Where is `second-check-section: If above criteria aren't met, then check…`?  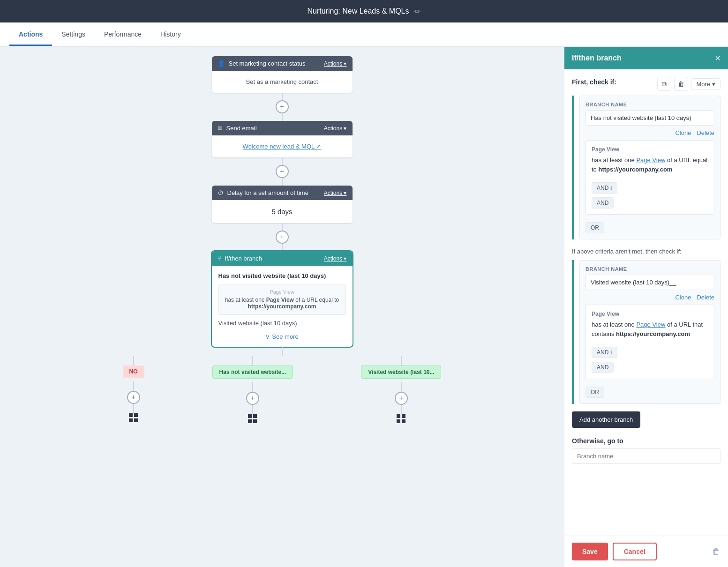
second-check-section: If above criteria aren't met, then check… is located at coordinates (646, 325).